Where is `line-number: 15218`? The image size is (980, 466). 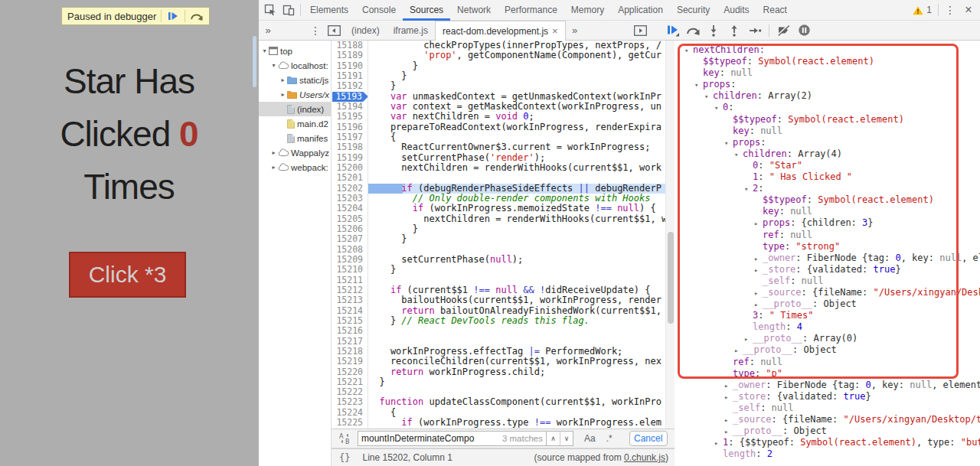 line-number: 15218 is located at coordinates (349, 352).